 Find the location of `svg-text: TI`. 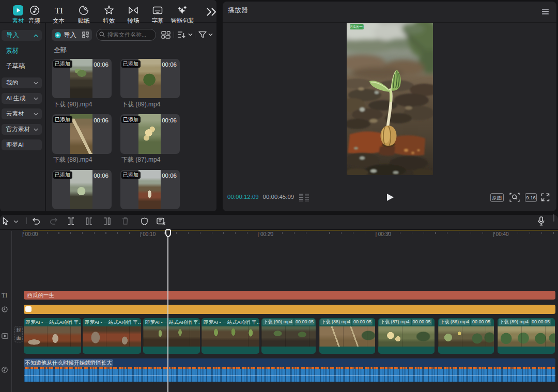

svg-text: TI is located at coordinates (58, 10).